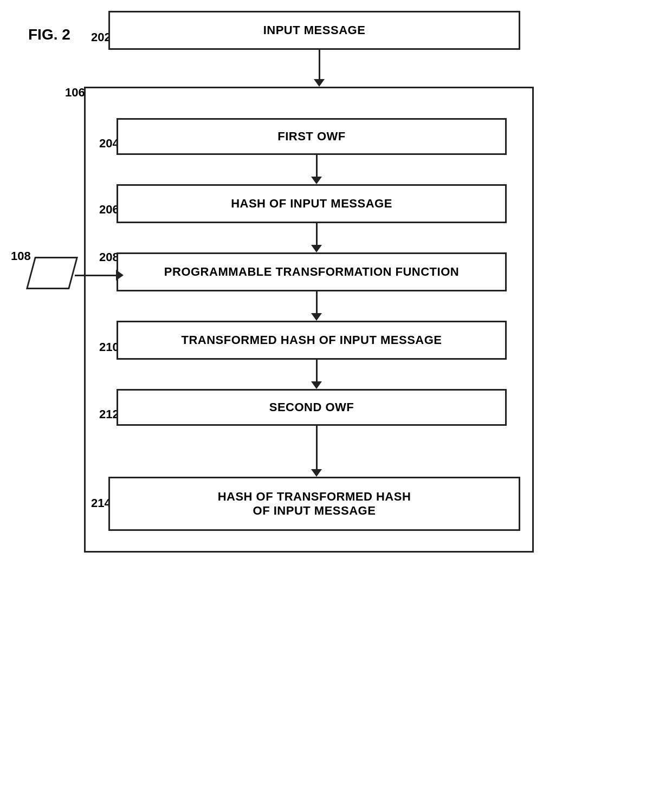  What do you see at coordinates (120, 275) in the screenshot?
I see `arrow-para-head` at bounding box center [120, 275].